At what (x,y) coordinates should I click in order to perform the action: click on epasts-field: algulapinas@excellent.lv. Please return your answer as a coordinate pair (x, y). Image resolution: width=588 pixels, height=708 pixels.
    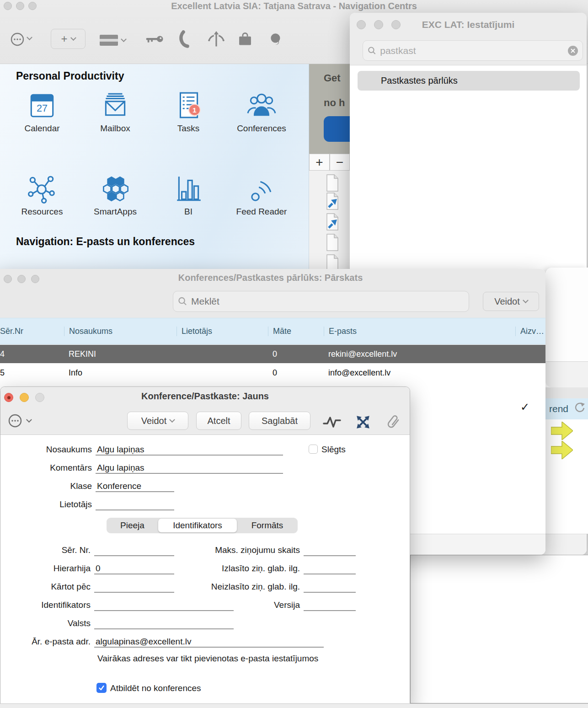
    Looking at the image, I should click on (209, 642).